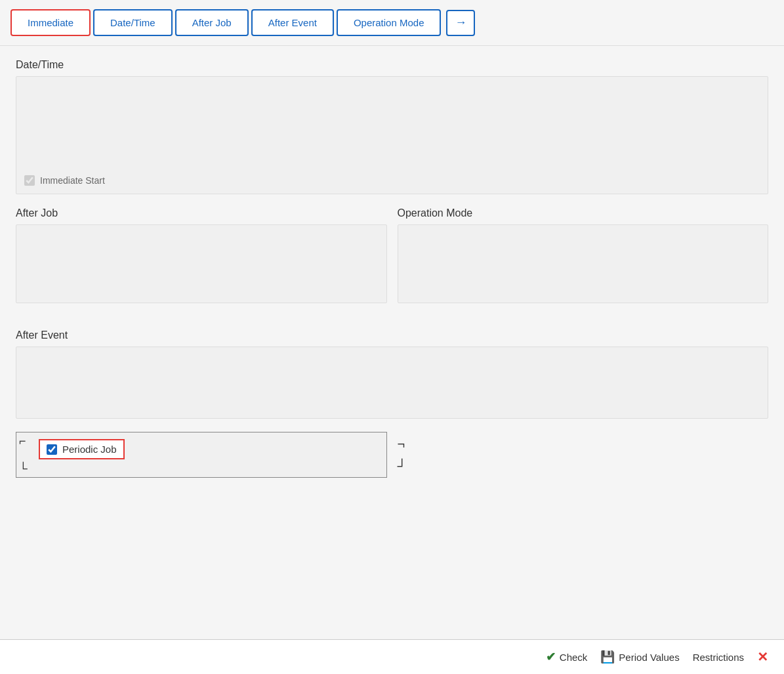 The width and height of the screenshot is (784, 674). Describe the element at coordinates (24, 469) in the screenshot. I see `corner-bottom-left: └` at that location.